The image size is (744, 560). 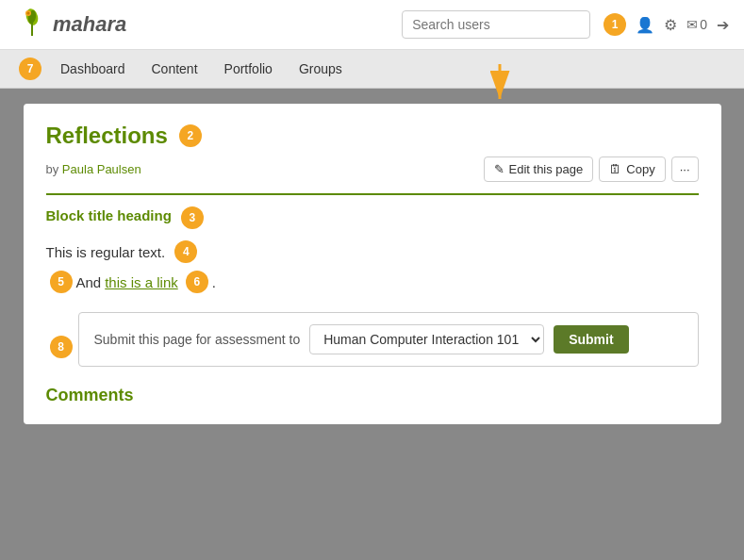 I want to click on page-title: Reflections, so click(x=107, y=136).